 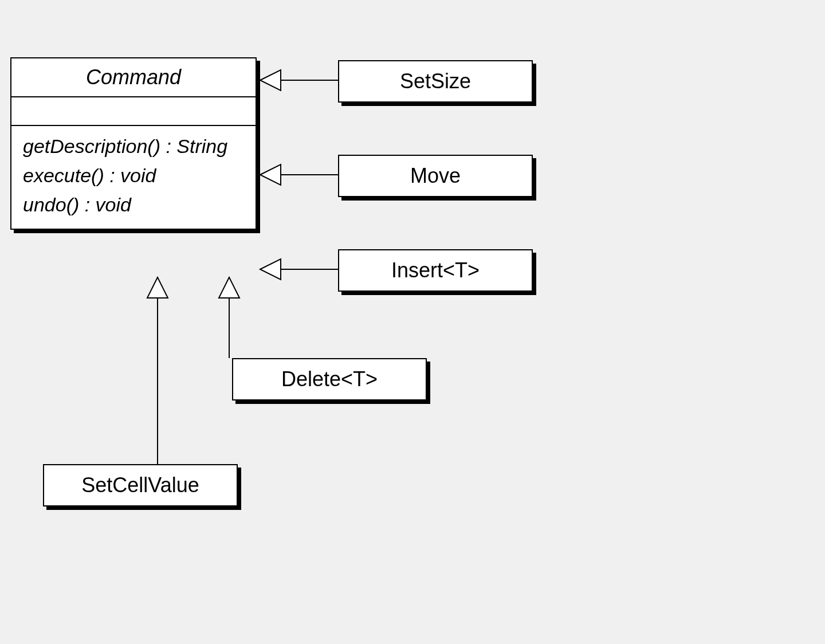 What do you see at coordinates (133, 78) in the screenshot?
I see `class-title: Command` at bounding box center [133, 78].